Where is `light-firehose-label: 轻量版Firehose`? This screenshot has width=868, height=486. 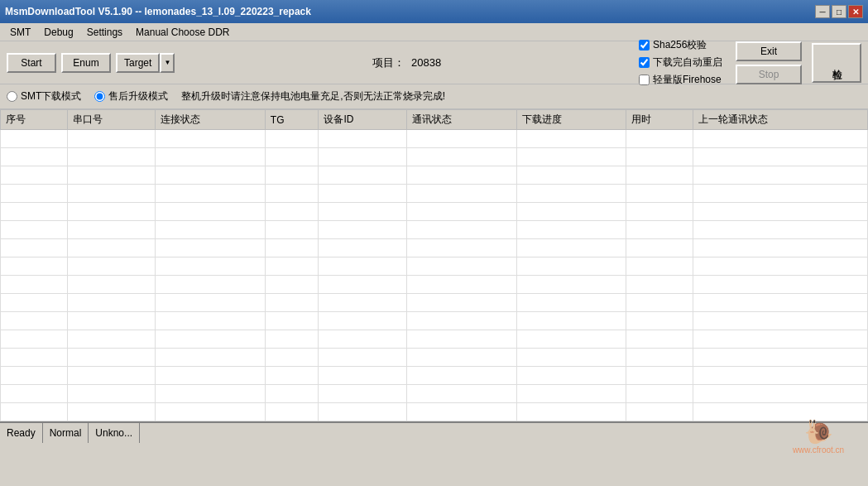 light-firehose-label: 轻量版Firehose is located at coordinates (687, 79).